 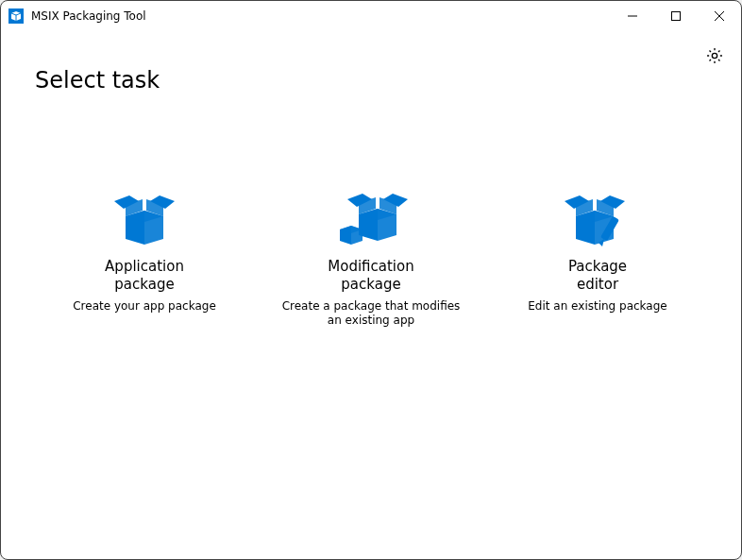 What do you see at coordinates (598, 219) in the screenshot?
I see `box-edit-icon` at bounding box center [598, 219].